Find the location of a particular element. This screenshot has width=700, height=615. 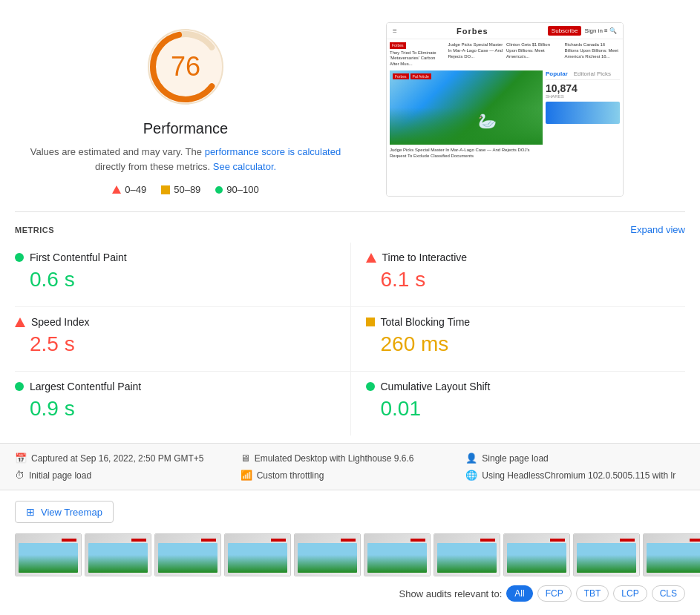

mock-caption: Judge Picks Special Master In Mar-A-Lago… is located at coordinates (466, 154).